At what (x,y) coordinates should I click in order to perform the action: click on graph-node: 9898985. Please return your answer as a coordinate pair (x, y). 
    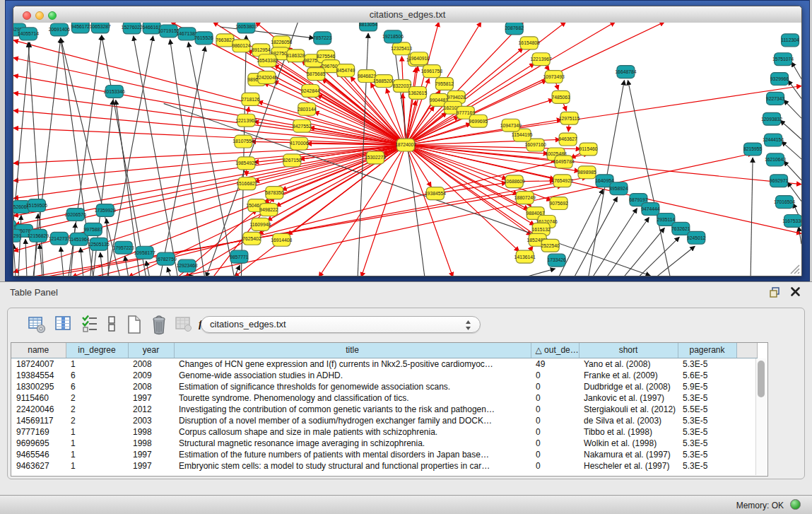
    Looking at the image, I should click on (587, 173).